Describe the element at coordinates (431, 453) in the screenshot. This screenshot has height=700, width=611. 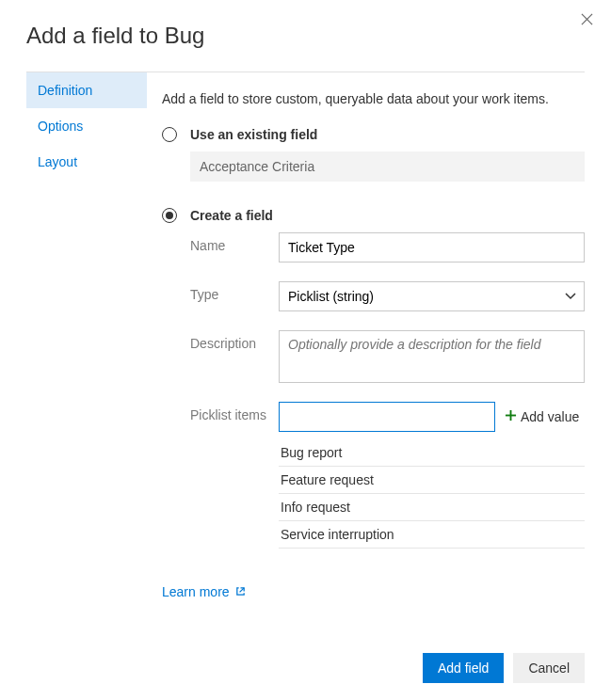
I see `picklist-item: Bug report` at that location.